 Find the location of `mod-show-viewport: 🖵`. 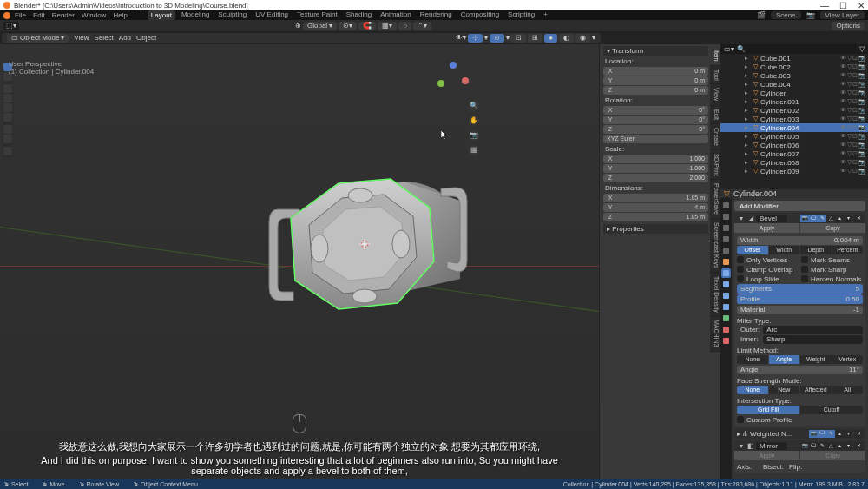

mod-show-viewport: 🖵 is located at coordinates (813, 219).